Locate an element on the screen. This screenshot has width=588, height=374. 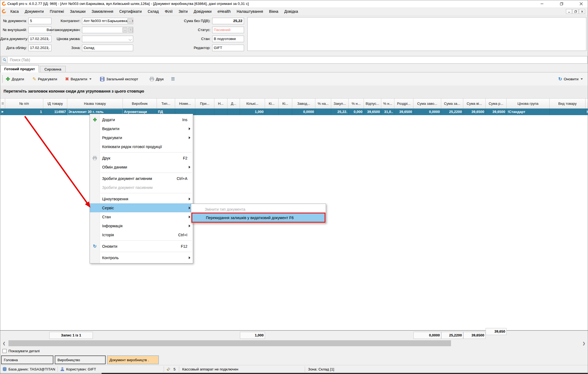
close-button is located at coordinates (581, 4).